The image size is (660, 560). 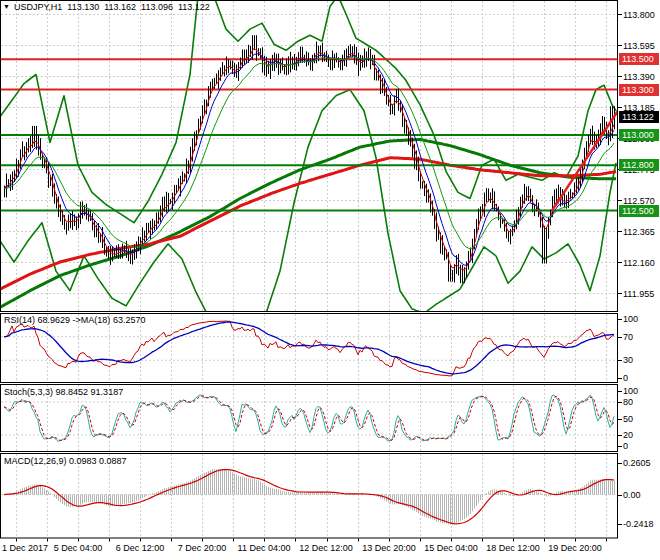 I want to click on stoch-axis-label: 100, so click(x=630, y=391).